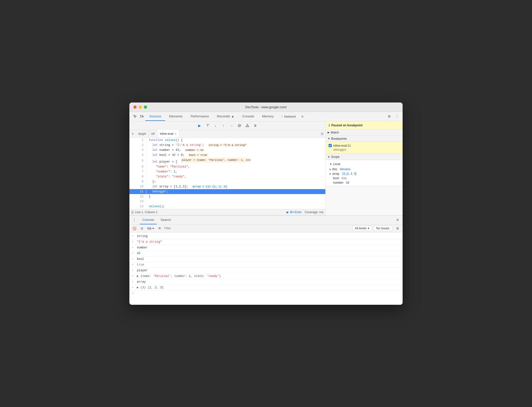  What do you see at coordinates (216, 126) in the screenshot?
I see `step-into-button: ↓` at bounding box center [216, 126].